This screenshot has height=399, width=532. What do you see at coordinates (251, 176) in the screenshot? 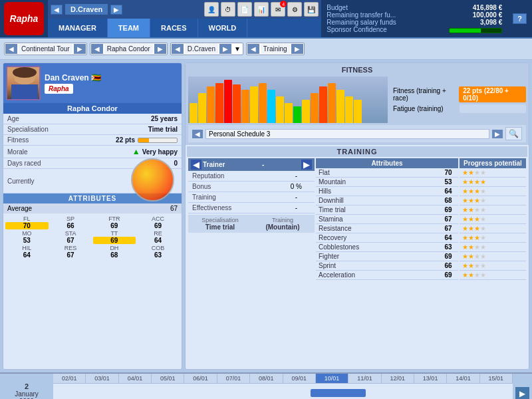
I see `trainer-row-rep: Reputation -` at bounding box center [251, 176].